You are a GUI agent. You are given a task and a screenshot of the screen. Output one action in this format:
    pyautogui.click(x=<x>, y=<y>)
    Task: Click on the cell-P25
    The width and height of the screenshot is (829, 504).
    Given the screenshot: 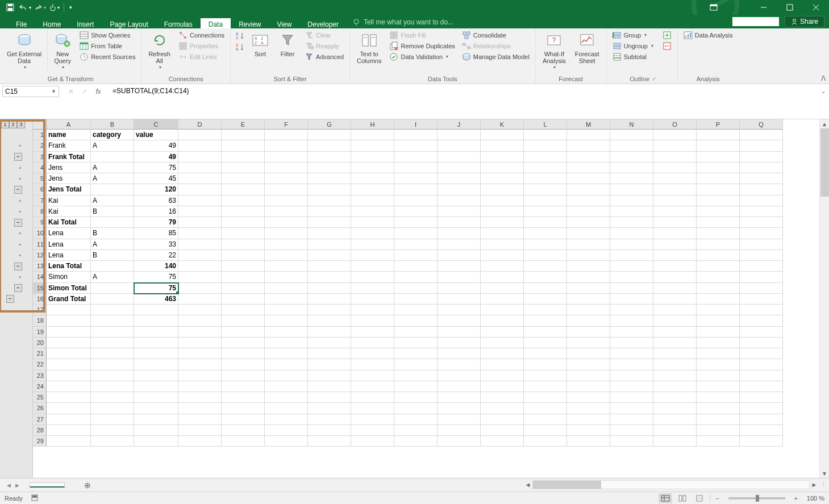 What is the action you would take?
    pyautogui.click(x=718, y=398)
    